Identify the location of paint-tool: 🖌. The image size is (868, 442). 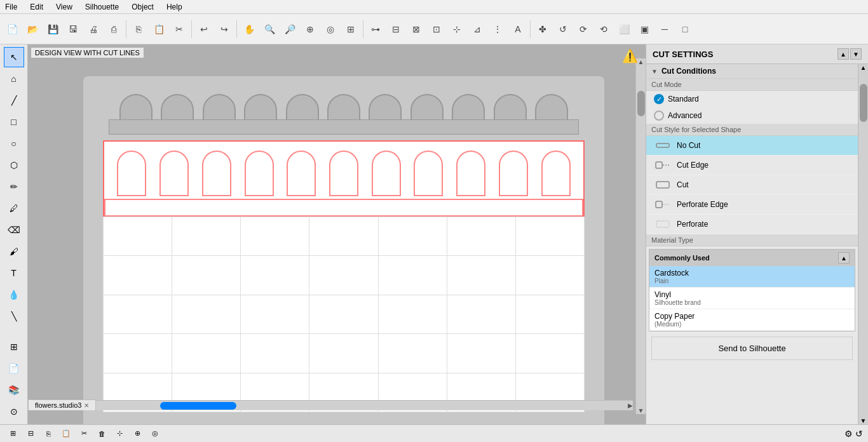
(14, 251).